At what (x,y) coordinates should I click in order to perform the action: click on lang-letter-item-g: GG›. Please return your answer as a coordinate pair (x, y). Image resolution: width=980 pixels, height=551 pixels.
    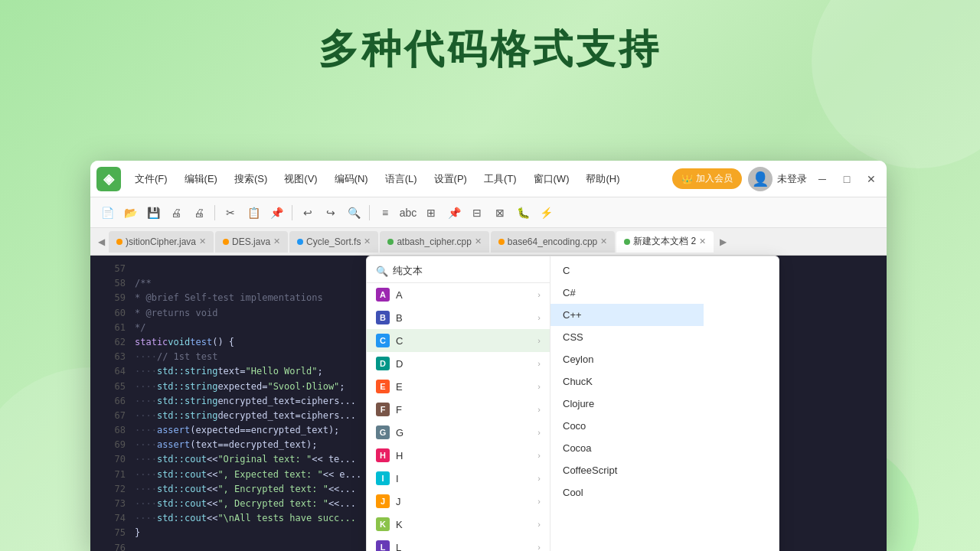
    Looking at the image, I should click on (458, 432).